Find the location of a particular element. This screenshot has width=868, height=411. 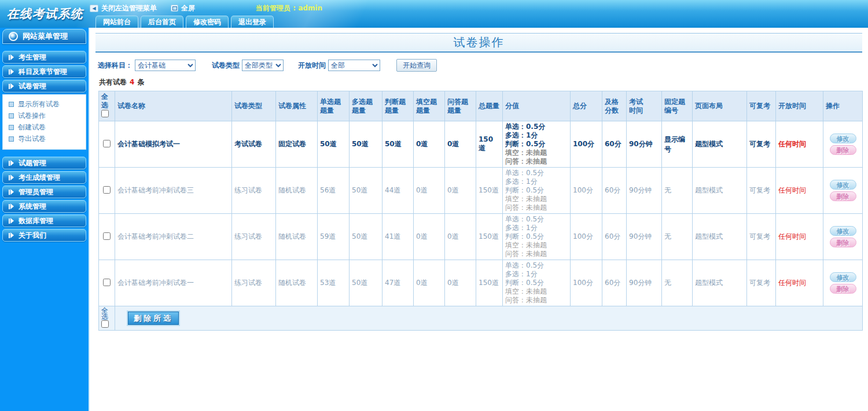

single-question-count: 53道 is located at coordinates (333, 283).